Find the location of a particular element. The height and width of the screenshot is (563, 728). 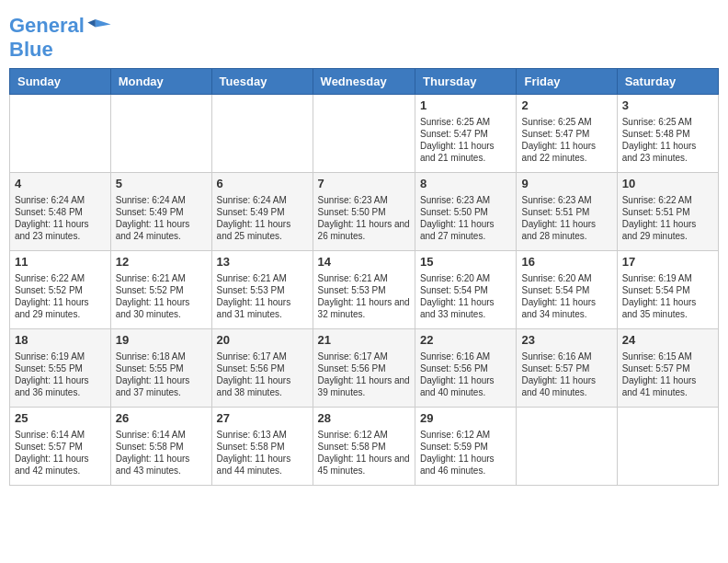

day-number: 12 is located at coordinates (162, 263).